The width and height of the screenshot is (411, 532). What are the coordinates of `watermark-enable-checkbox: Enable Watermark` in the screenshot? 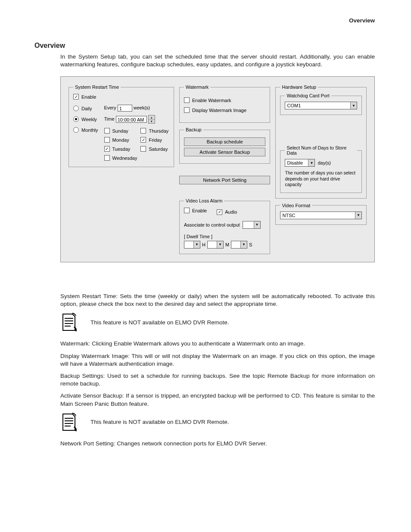 It's located at (208, 100).